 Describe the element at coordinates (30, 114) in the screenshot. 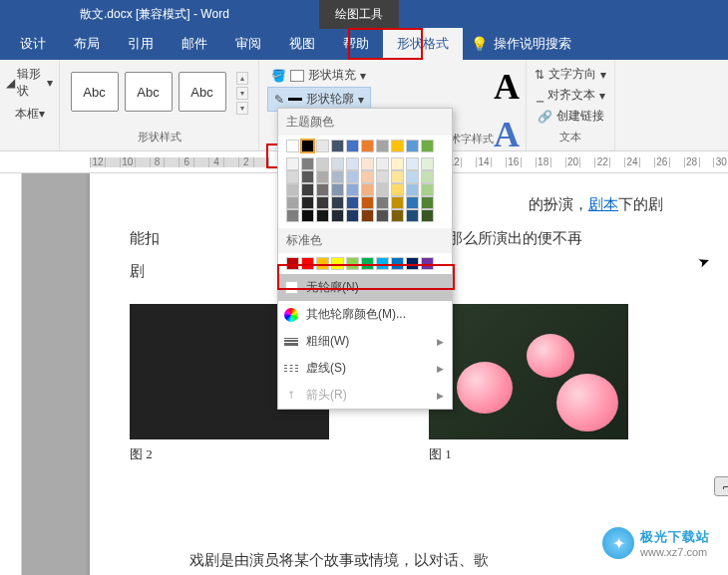

I see `textbox-button: 本框▾` at that location.